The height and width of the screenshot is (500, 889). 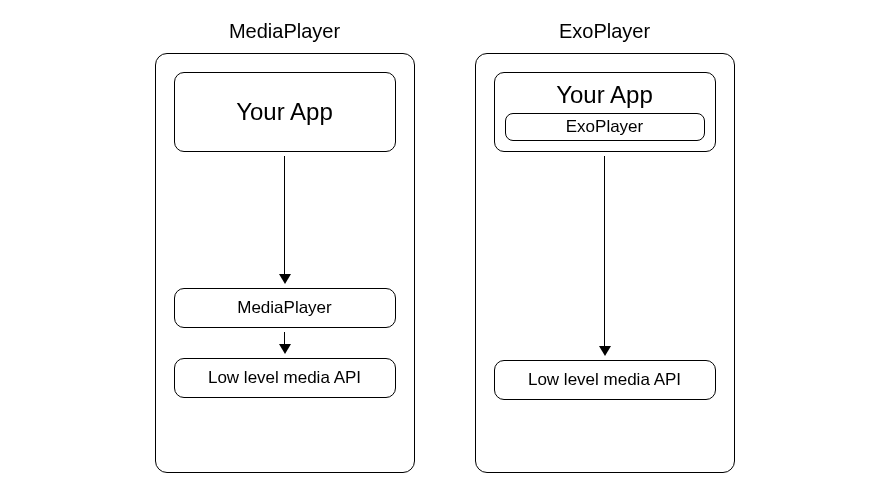 What do you see at coordinates (605, 127) in the screenshot?
I see `exoplayer-inner-box: ExoPlayer` at bounding box center [605, 127].